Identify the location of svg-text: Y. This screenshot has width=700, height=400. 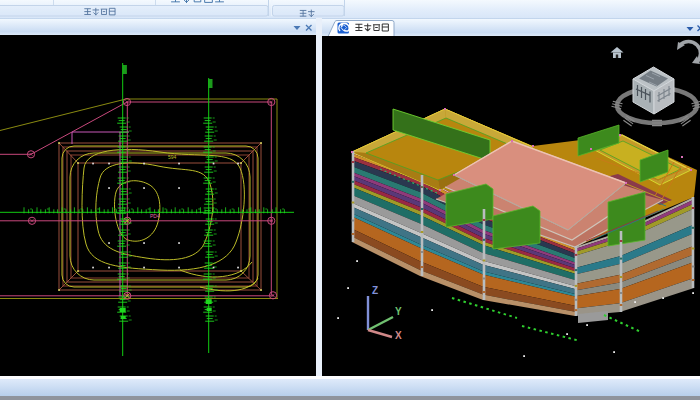
(398, 312).